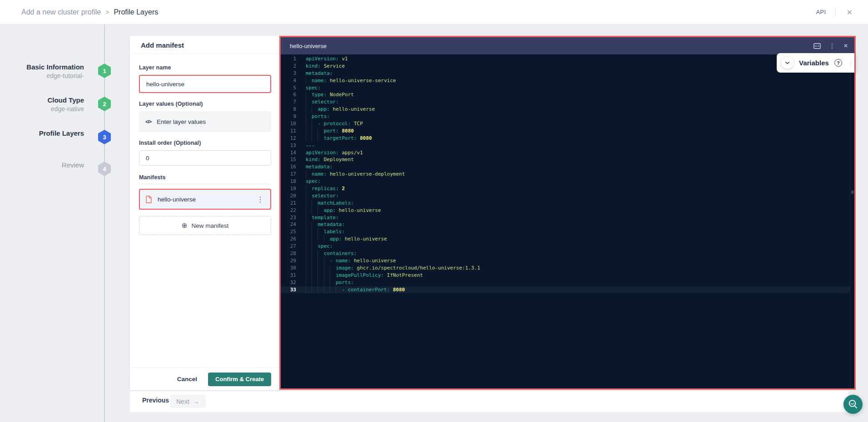 The width and height of the screenshot is (868, 422). Describe the element at coordinates (565, 66) in the screenshot. I see `code-line: 2kind: Service` at that location.